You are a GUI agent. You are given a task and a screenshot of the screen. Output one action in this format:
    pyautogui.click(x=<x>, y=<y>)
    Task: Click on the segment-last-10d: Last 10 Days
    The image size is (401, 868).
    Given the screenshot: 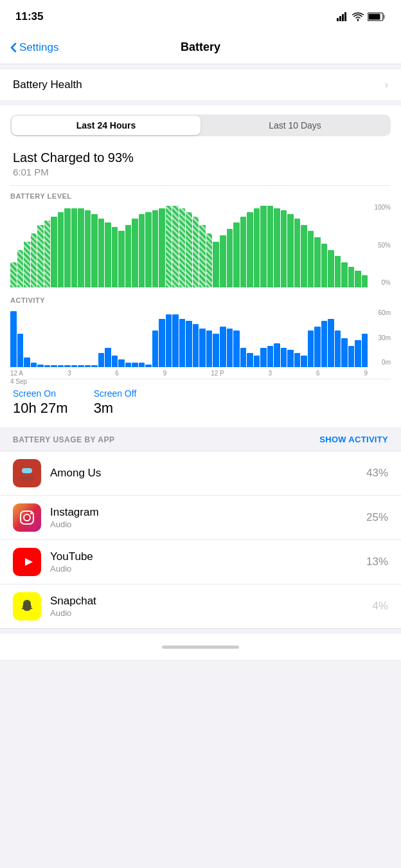 What is the action you would take?
    pyautogui.click(x=295, y=125)
    